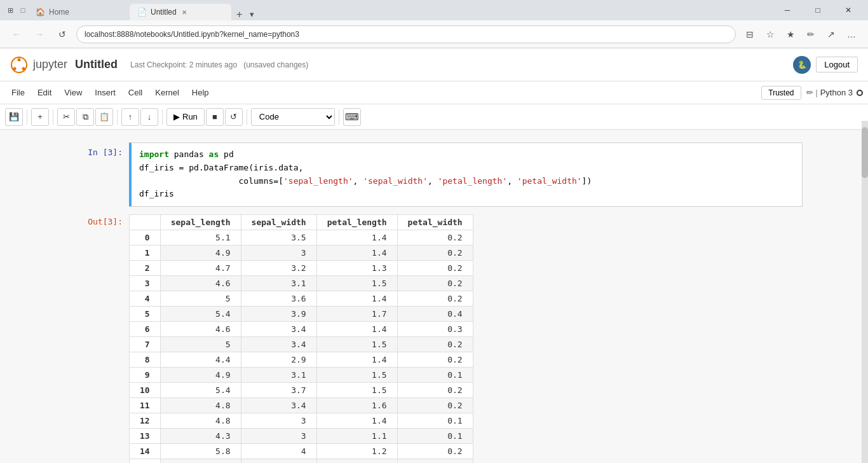 This screenshot has height=463, width=868. I want to click on new-tab-button: +, so click(239, 15).